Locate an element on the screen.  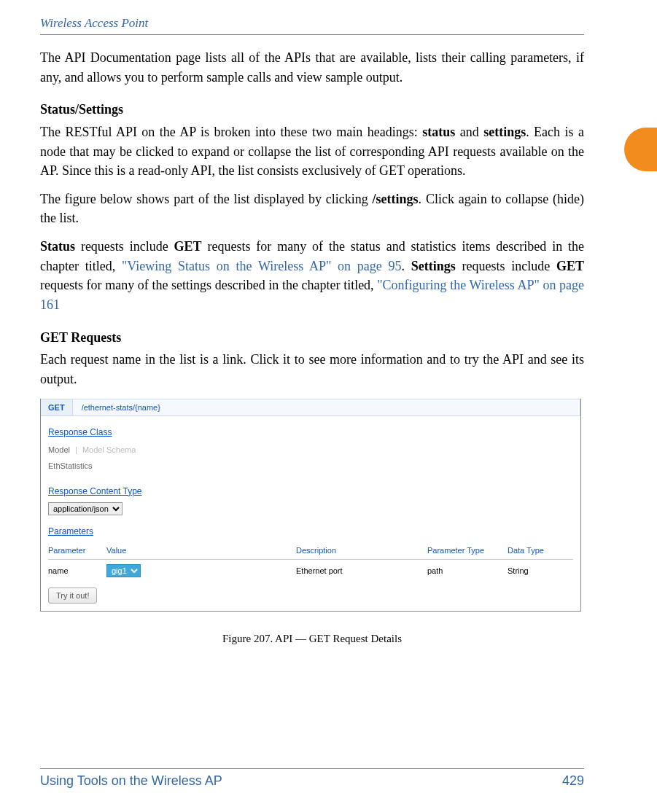
bold-status: status is located at coordinates (439, 132).